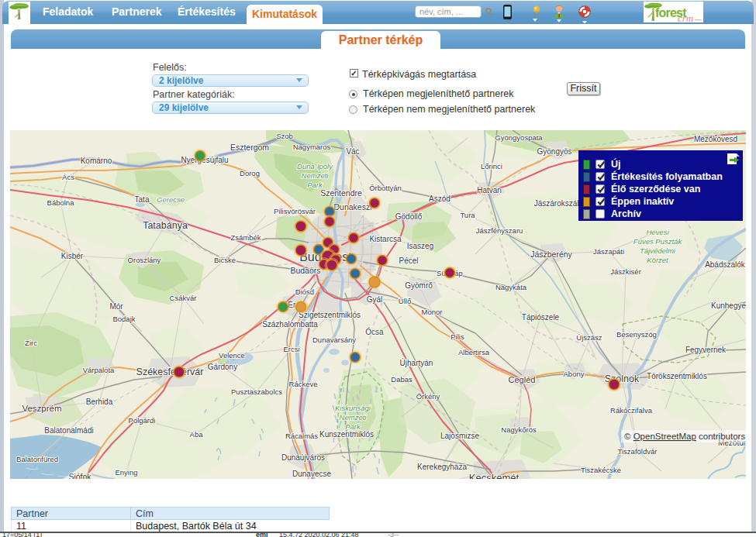 The image size is (756, 537). I want to click on svg-text: Balatonalmádi, so click(68, 431).